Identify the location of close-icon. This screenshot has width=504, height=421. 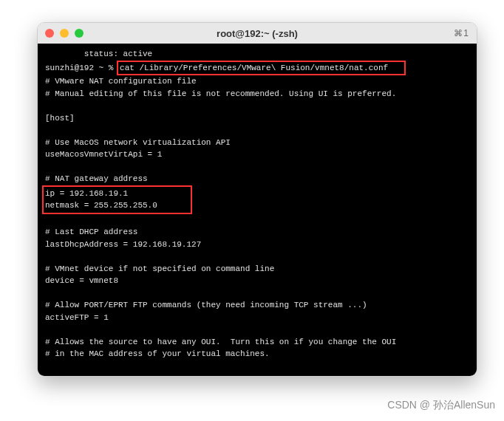
(50, 33).